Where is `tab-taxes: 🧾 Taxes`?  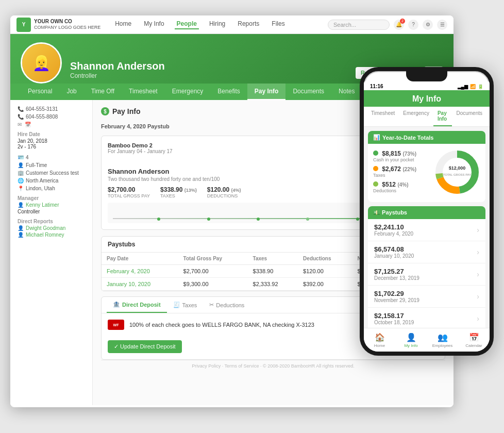
tab-taxes: 🧾 Taxes is located at coordinates (186, 305).